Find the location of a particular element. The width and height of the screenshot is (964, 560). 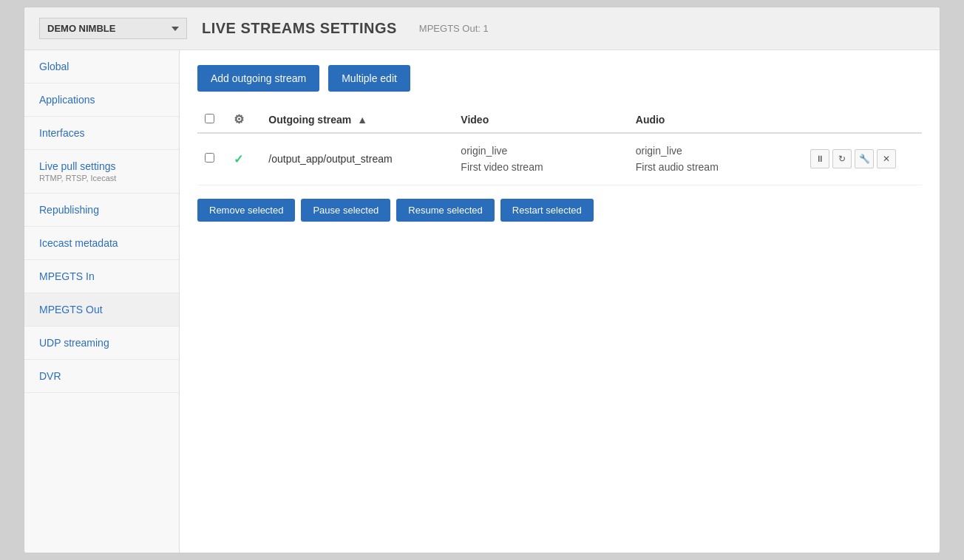

row-checkbox is located at coordinates (210, 158).